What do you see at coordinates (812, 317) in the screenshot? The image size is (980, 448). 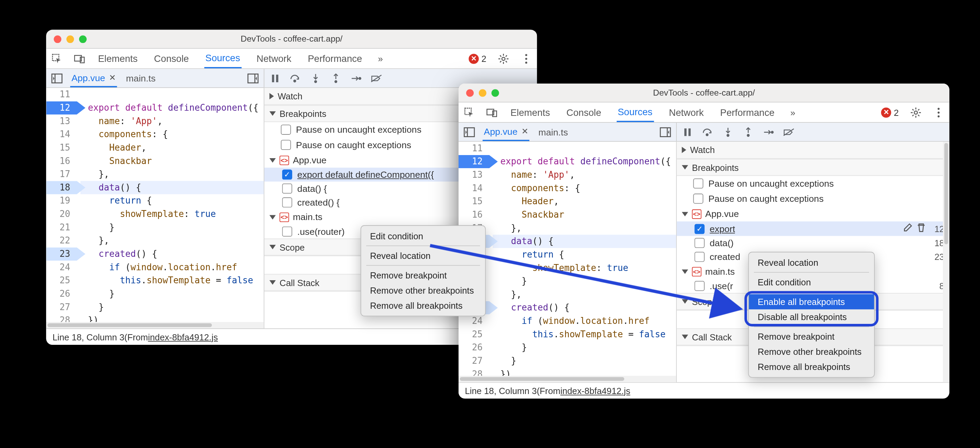 I see `ctx-disable-all: Disable all breakpoints` at bounding box center [812, 317].